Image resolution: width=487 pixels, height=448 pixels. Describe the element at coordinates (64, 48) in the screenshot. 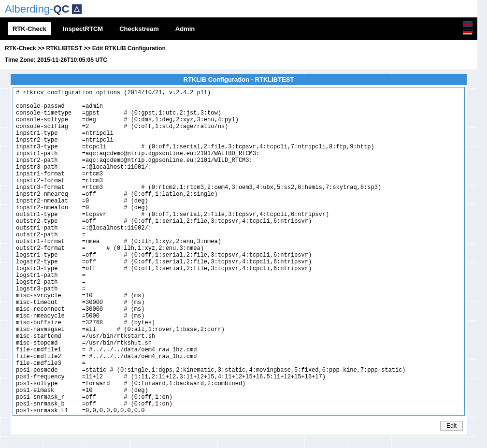

I see `breadcrumb-rtklibtest: RTKLIBTEST` at that location.